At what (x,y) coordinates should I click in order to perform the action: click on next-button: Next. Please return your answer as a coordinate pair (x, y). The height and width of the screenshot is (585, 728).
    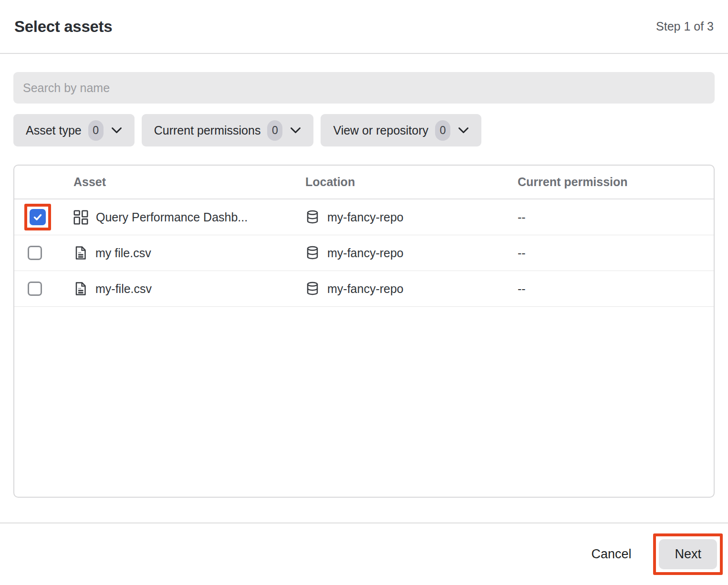
    Looking at the image, I should click on (688, 554).